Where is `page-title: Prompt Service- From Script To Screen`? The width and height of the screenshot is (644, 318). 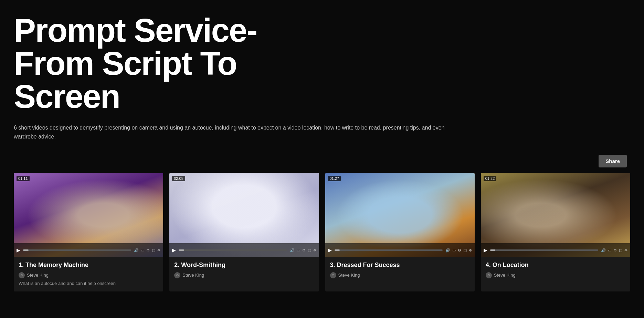
page-title: Prompt Service- From Script To Screen is located at coordinates (151, 63).